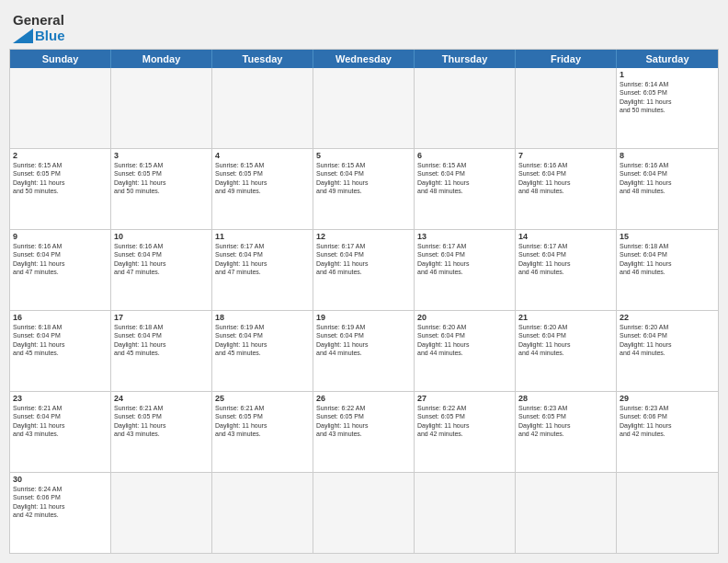 This screenshot has height=563, width=728. Describe the element at coordinates (162, 155) in the screenshot. I see `day-number: 3` at that location.